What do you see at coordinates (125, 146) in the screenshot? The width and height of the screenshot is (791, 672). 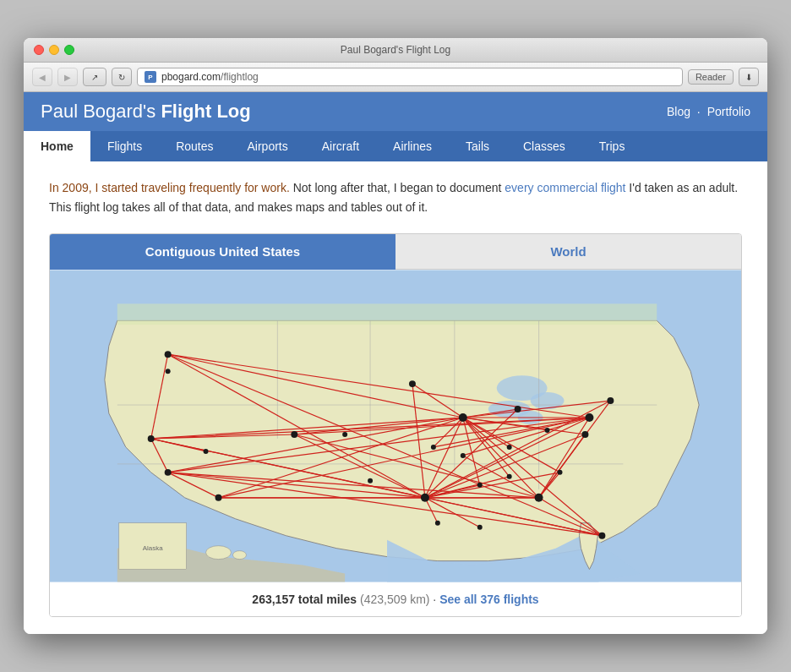 I see `nav-flights: Flights` at bounding box center [125, 146].